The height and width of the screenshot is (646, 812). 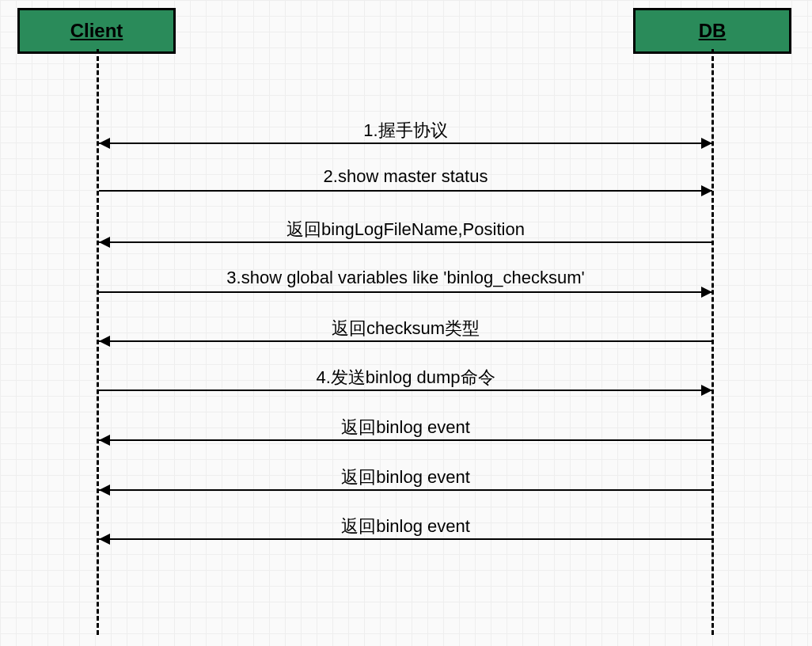 What do you see at coordinates (712, 30) in the screenshot?
I see `participant-db-label: DB` at bounding box center [712, 30].